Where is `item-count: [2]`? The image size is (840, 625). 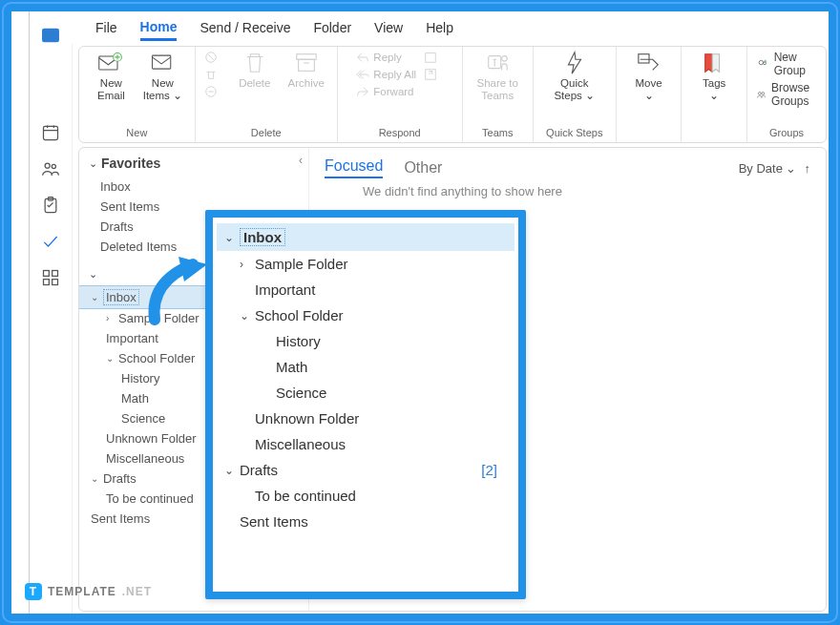 item-count: [2] is located at coordinates (494, 469).